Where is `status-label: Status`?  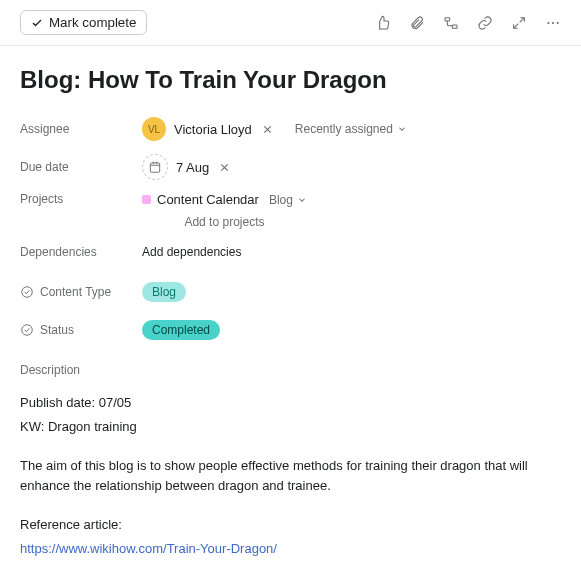
status-label: Status is located at coordinates (81, 330).